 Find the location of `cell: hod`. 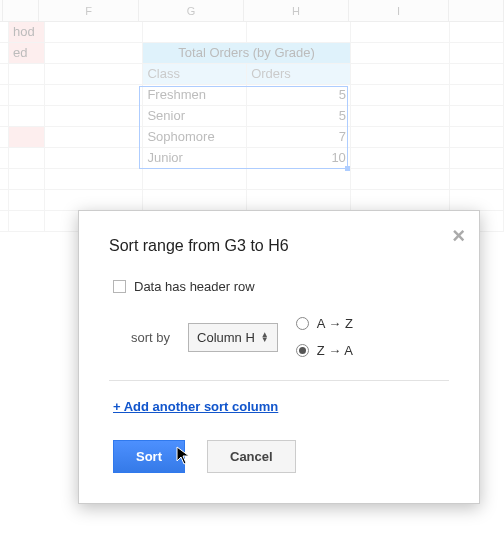

cell: hod is located at coordinates (27, 32).